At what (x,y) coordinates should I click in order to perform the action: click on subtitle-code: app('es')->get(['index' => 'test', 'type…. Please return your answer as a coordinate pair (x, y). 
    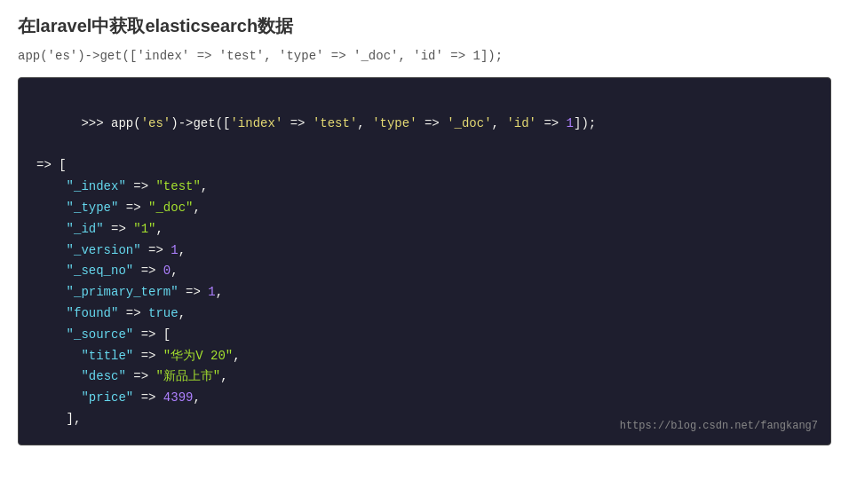
    Looking at the image, I should click on (424, 56).